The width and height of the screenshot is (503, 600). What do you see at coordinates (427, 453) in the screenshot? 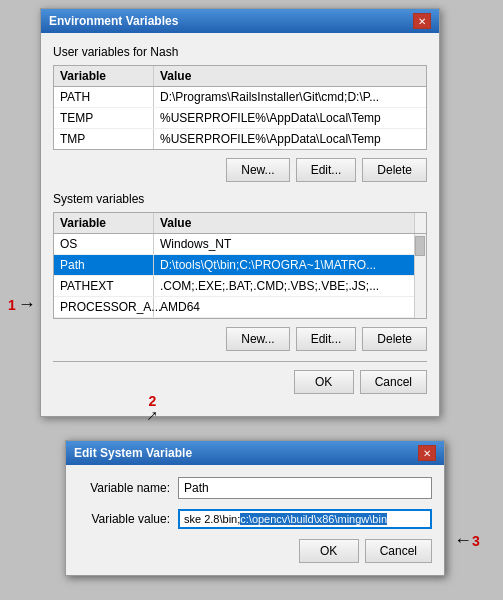
I see `edit-dialog-close-button: ✕` at bounding box center [427, 453].